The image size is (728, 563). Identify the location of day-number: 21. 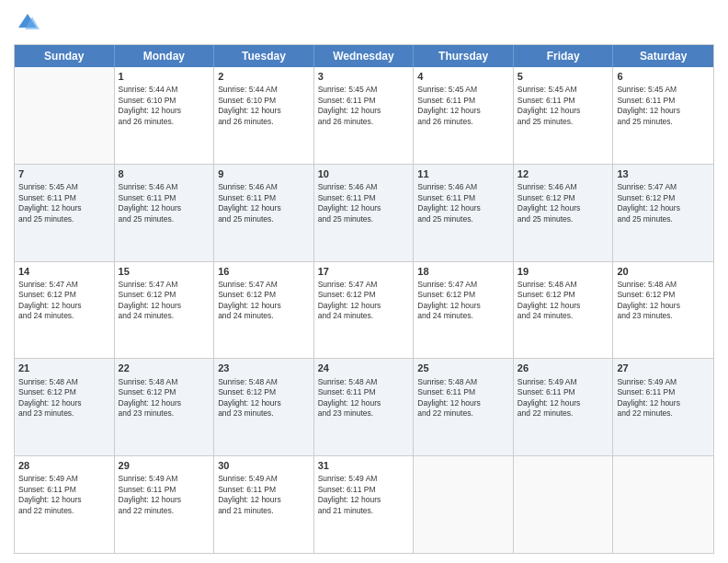
(64, 368).